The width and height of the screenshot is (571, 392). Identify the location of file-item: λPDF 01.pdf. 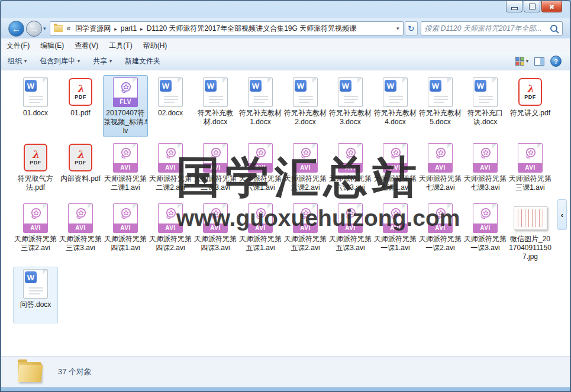
(80, 106).